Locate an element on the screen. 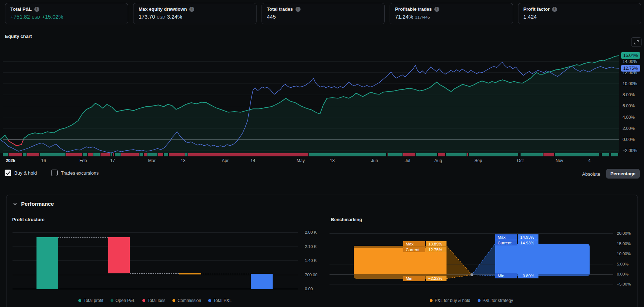 Image resolution: width=644 pixels, height=307 pixels. stat-value-extra: 3.24% is located at coordinates (175, 16).